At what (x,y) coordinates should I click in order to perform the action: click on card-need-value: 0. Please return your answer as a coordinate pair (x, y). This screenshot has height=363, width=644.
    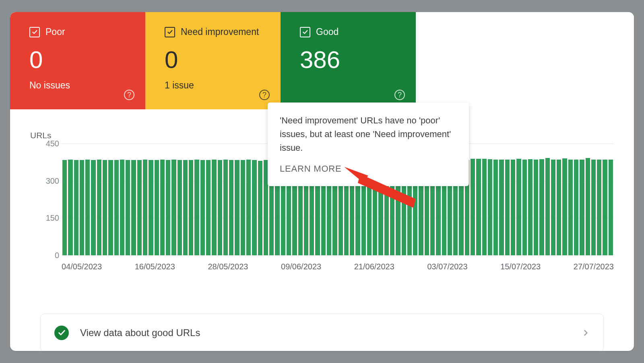
    Looking at the image, I should click on (215, 60).